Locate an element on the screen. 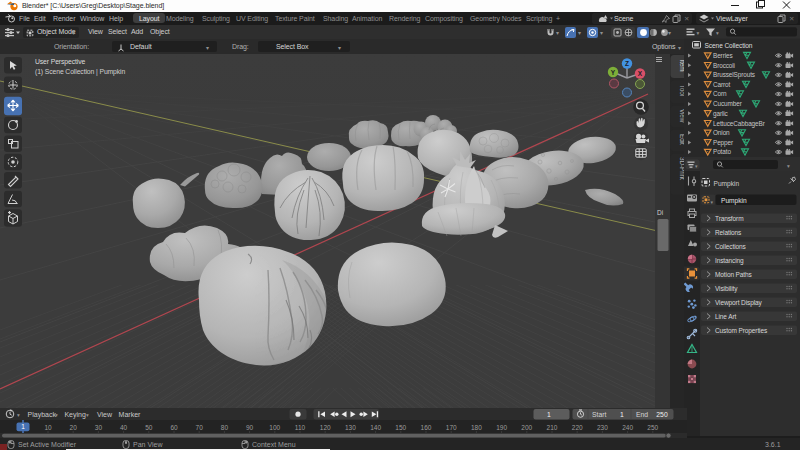  svg-text: Corn is located at coordinates (720, 94).